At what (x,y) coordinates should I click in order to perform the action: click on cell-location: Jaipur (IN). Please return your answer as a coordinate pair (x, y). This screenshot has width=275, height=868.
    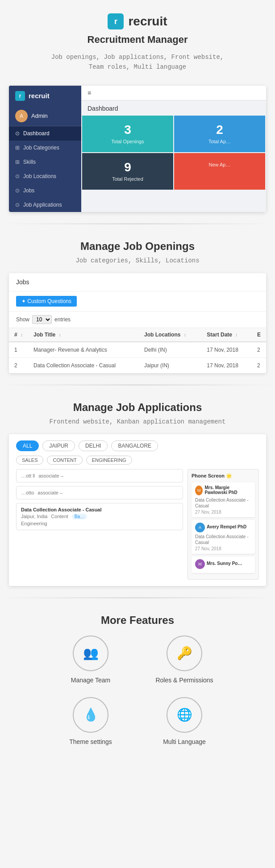
    Looking at the image, I should click on (170, 365).